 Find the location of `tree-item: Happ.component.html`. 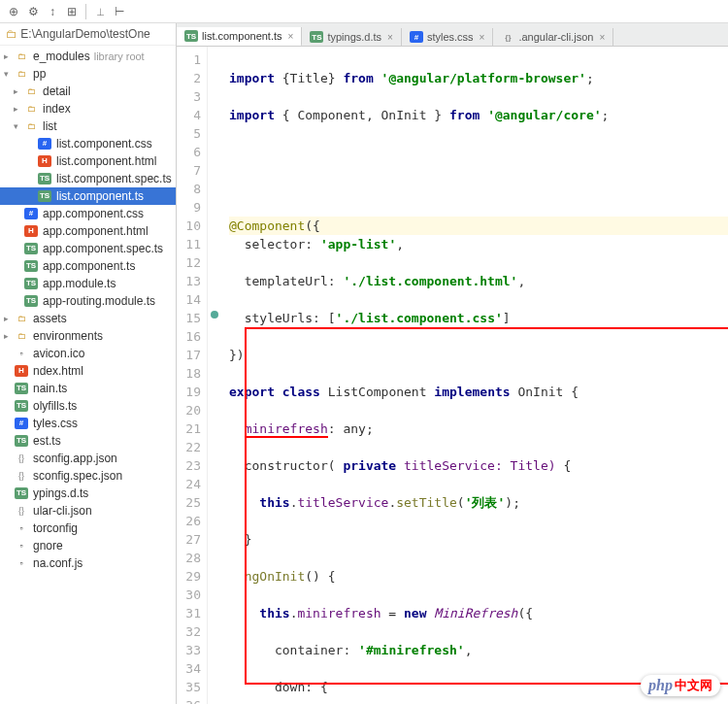

tree-item: Happ.component.html is located at coordinates (87, 231).